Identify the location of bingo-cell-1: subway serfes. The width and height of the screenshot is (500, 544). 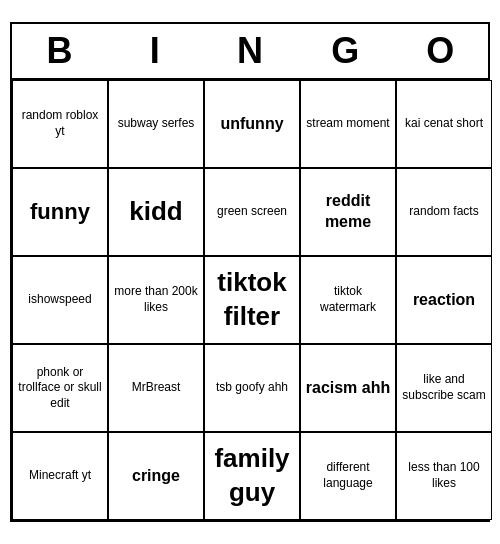
(156, 124).